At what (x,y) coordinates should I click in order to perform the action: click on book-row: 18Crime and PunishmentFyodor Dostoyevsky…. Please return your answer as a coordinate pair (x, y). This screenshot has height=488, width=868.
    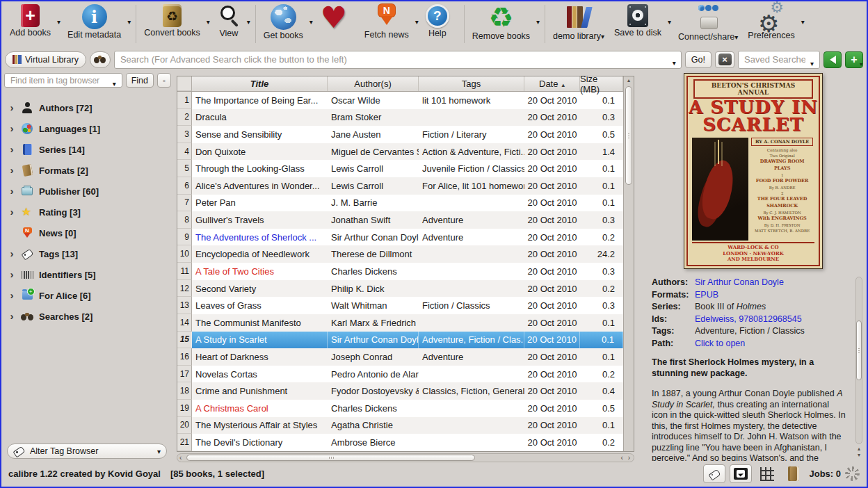
    Looking at the image, I should click on (401, 391).